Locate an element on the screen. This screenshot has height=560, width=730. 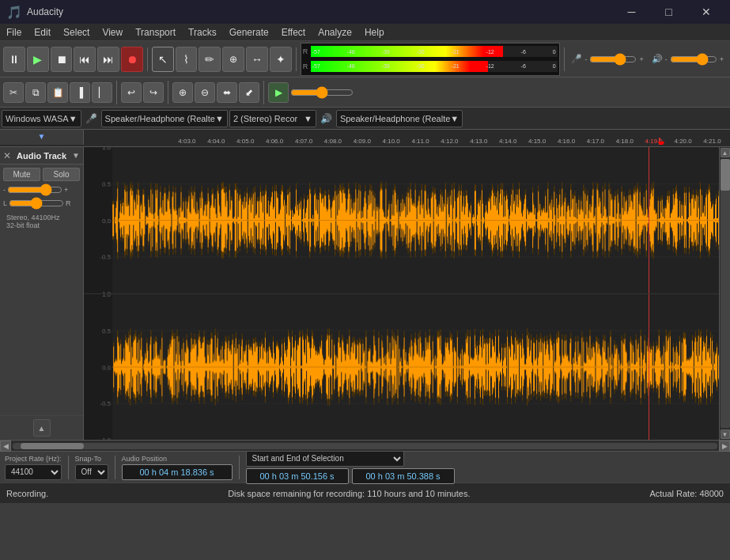
menu-generate: Generate is located at coordinates (249, 32).